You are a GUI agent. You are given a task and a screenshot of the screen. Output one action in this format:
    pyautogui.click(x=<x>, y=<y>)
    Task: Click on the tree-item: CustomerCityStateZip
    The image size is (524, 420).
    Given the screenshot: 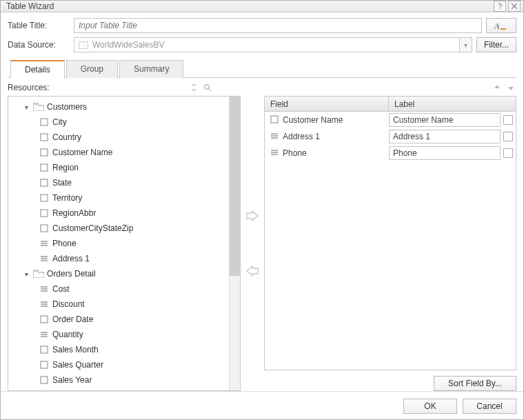 What is the action you would take?
    pyautogui.click(x=119, y=228)
    